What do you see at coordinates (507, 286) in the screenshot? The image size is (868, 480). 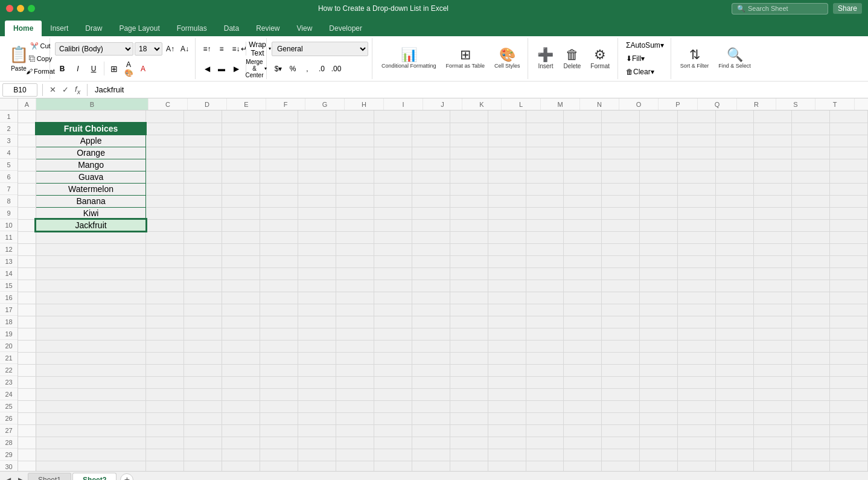 I see `cell-L15` at bounding box center [507, 286].